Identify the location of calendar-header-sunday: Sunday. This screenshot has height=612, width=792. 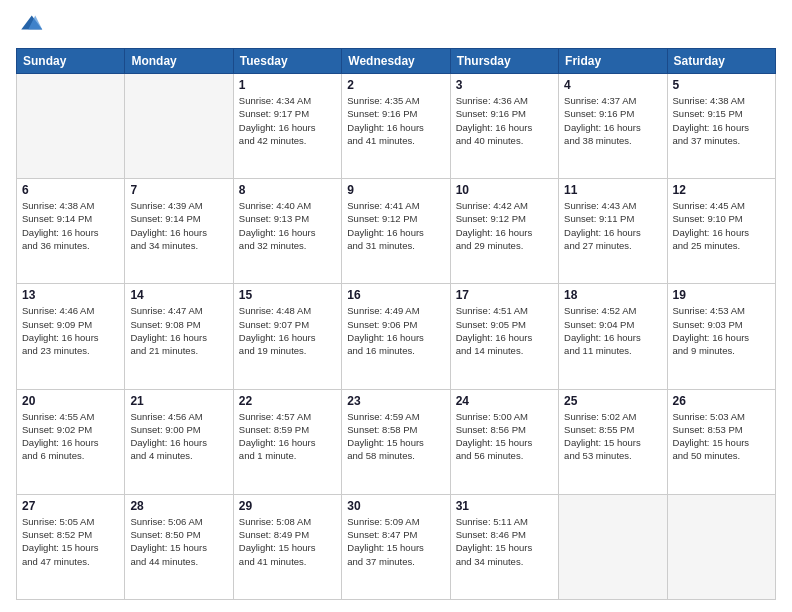
(71, 62).